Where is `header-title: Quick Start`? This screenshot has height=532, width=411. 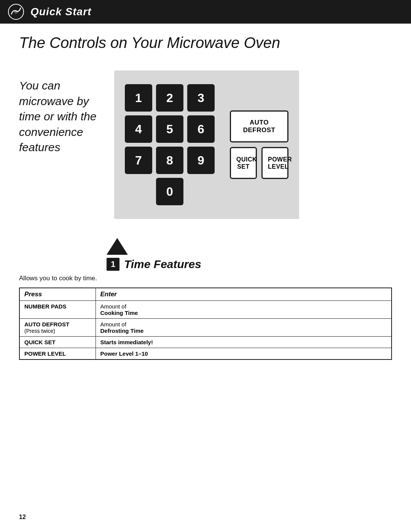 header-title: Quick Start is located at coordinates (61, 12).